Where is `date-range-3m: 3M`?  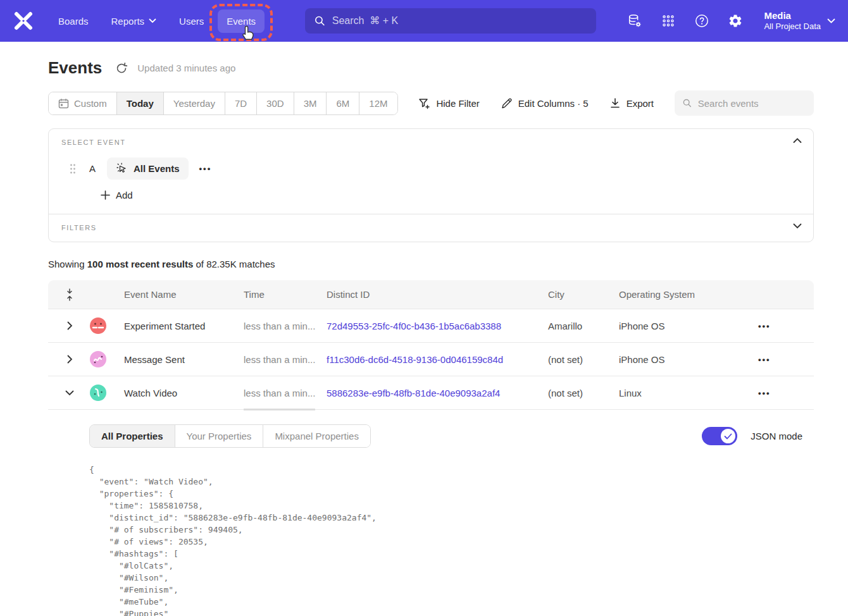 date-range-3m: 3M is located at coordinates (310, 104).